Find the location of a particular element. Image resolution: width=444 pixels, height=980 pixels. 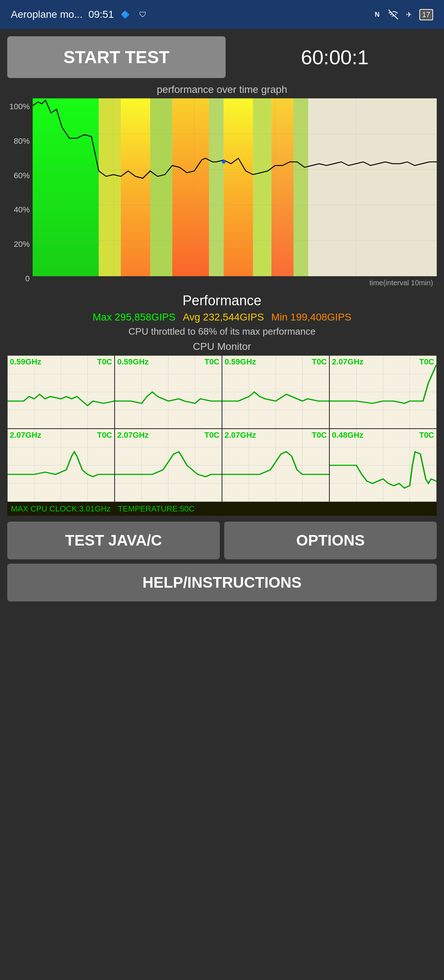

cpu-cell-3: 2.07GHz T0C is located at coordinates (383, 392).